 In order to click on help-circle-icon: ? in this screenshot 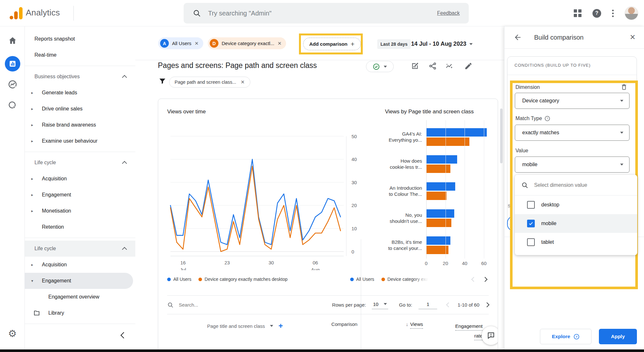, I will do `click(547, 119)`.